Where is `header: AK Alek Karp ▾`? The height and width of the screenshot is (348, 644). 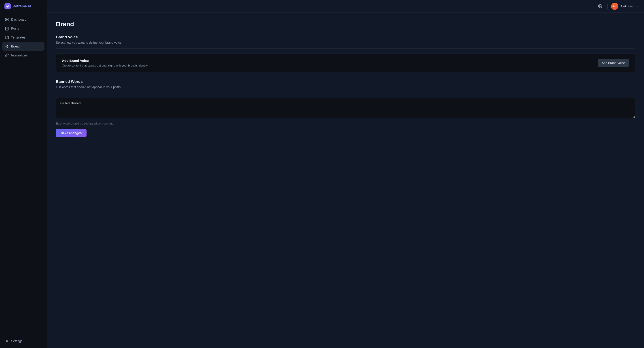
header: AK Alek Karp ▾ is located at coordinates (346, 6).